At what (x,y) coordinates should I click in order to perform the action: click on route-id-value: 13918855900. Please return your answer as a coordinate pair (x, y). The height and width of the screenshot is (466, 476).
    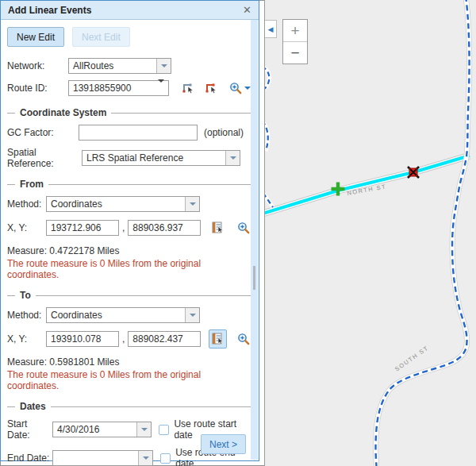
    Looking at the image, I should click on (111, 88).